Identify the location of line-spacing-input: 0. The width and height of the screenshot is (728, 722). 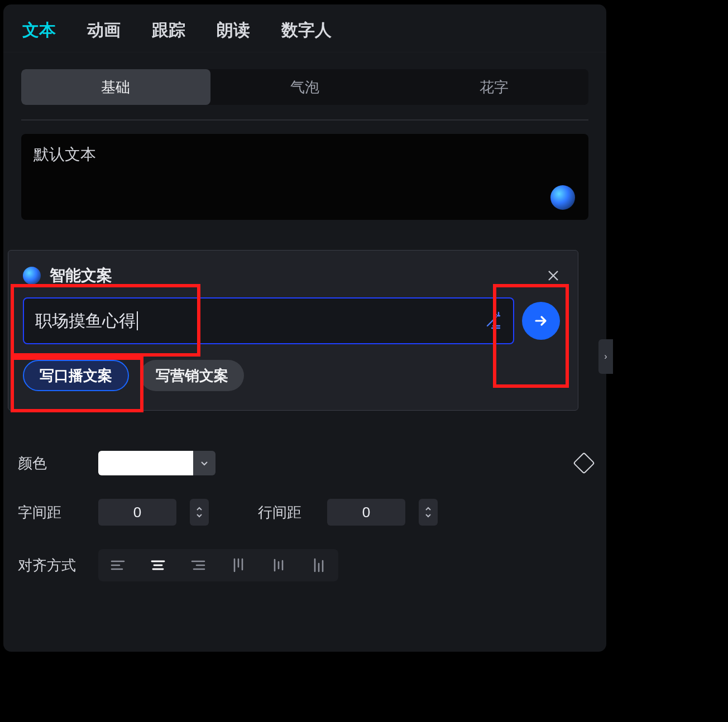
(366, 512).